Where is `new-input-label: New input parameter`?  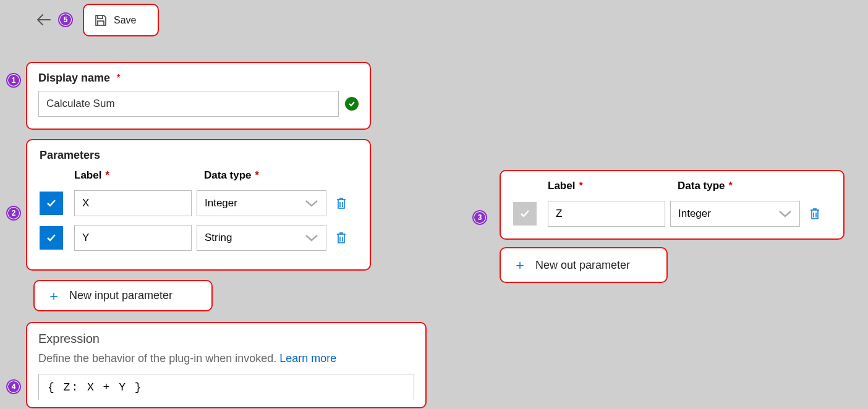
new-input-label: New input parameter is located at coordinates (121, 295).